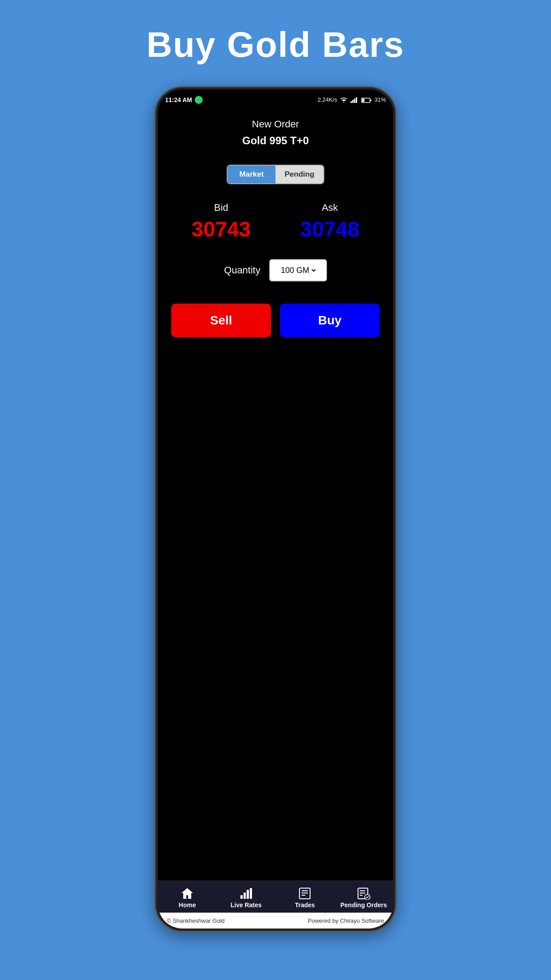 Image resolution: width=551 pixels, height=980 pixels. Describe the element at coordinates (187, 893) in the screenshot. I see `home-icon` at that location.